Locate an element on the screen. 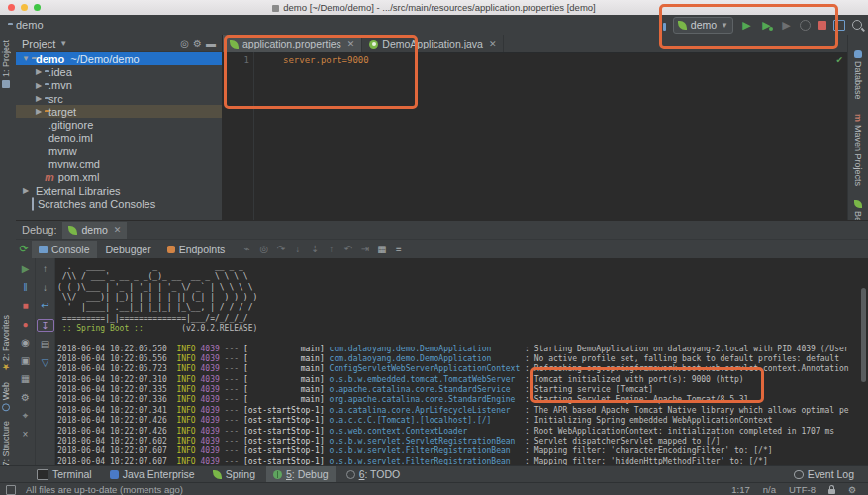  tree-item--idea: ▶.idea is located at coordinates (119, 71).